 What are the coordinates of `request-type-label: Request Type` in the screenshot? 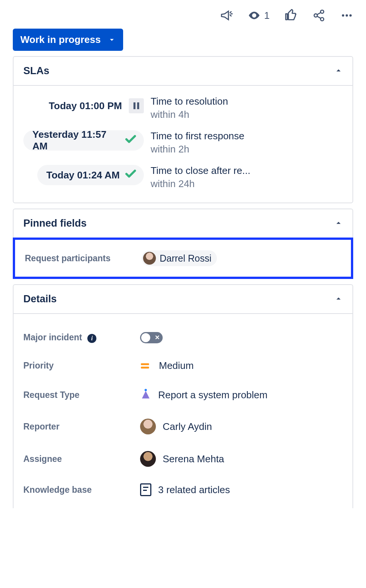 It's located at (82, 395).